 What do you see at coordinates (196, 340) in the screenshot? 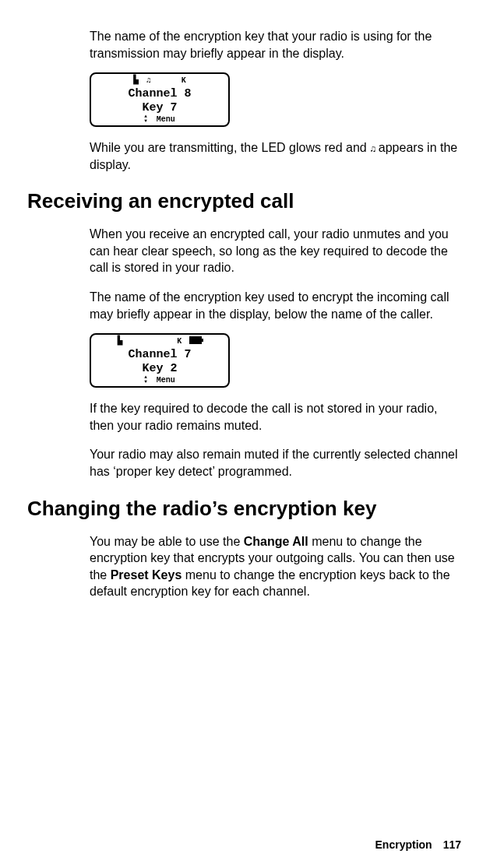
I see `battery-icon` at bounding box center [196, 340].